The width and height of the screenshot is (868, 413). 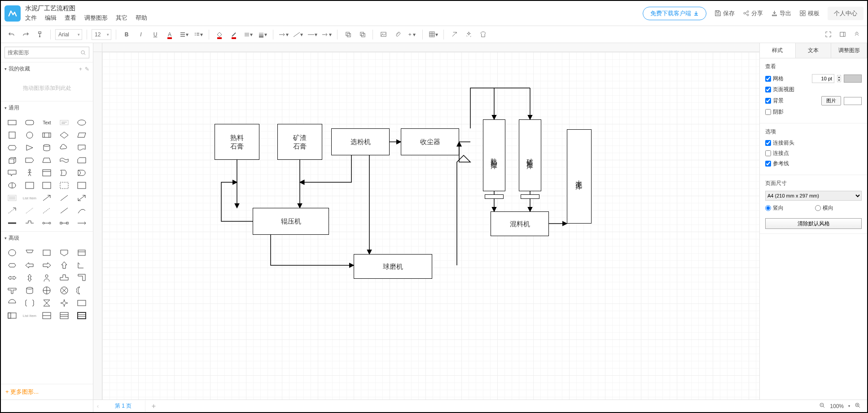 What do you see at coordinates (82, 223) in the screenshot?
I see `shape-conn4` at bounding box center [82, 223].